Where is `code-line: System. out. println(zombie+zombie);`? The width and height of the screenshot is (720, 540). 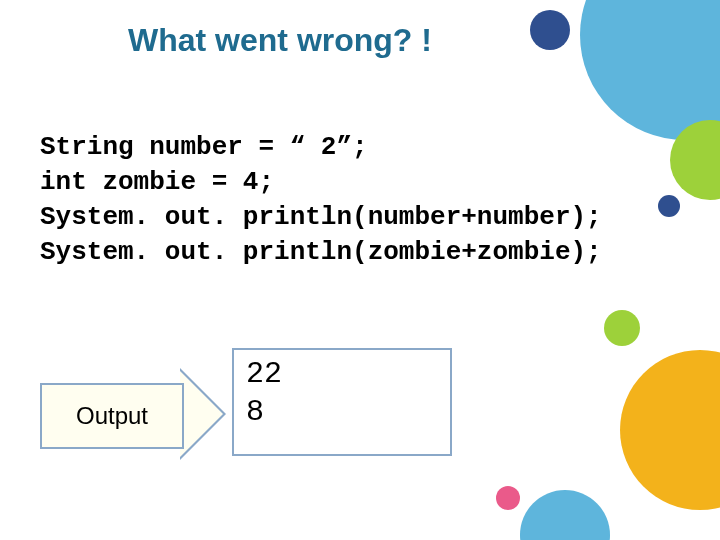 code-line: System. out. println(zombie+zombie); is located at coordinates (321, 252).